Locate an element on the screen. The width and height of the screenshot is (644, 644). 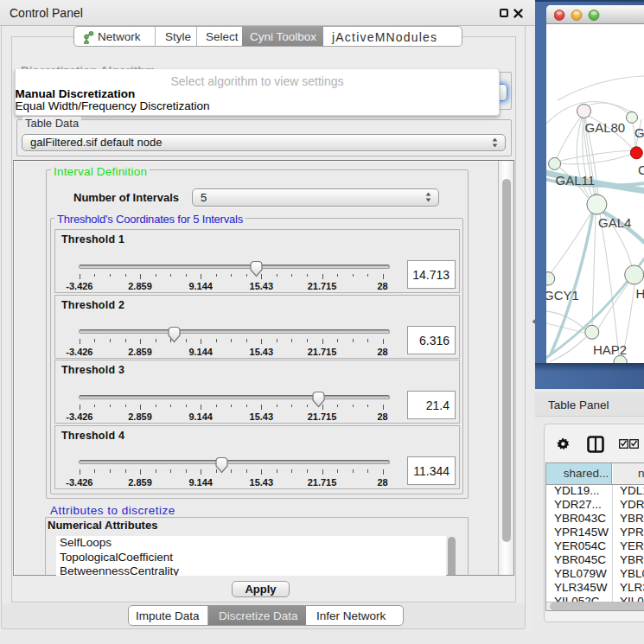
svg-text: HAP2 is located at coordinates (610, 349).